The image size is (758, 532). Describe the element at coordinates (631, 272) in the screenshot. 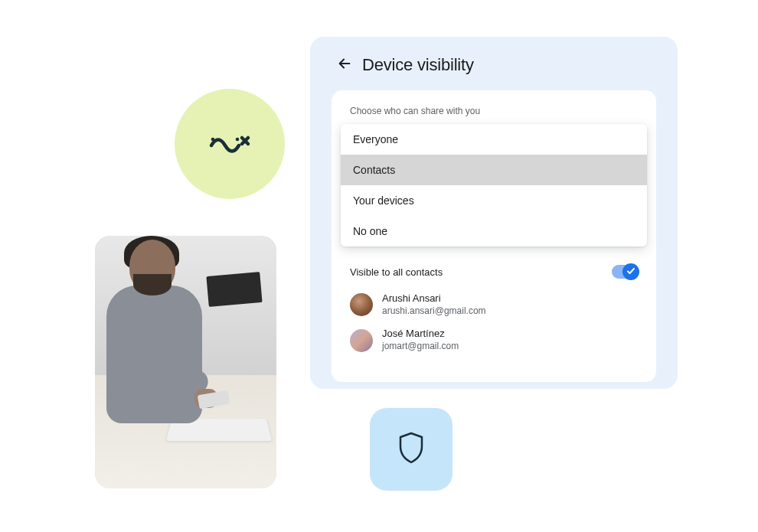

I see `check-icon` at that location.